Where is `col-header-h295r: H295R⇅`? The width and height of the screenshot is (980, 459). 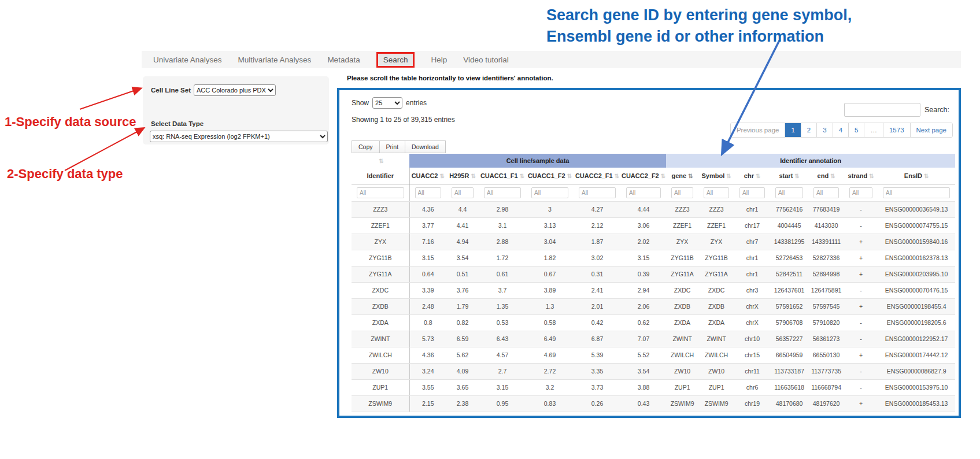 col-header-h295r: H295R⇅ is located at coordinates (463, 176).